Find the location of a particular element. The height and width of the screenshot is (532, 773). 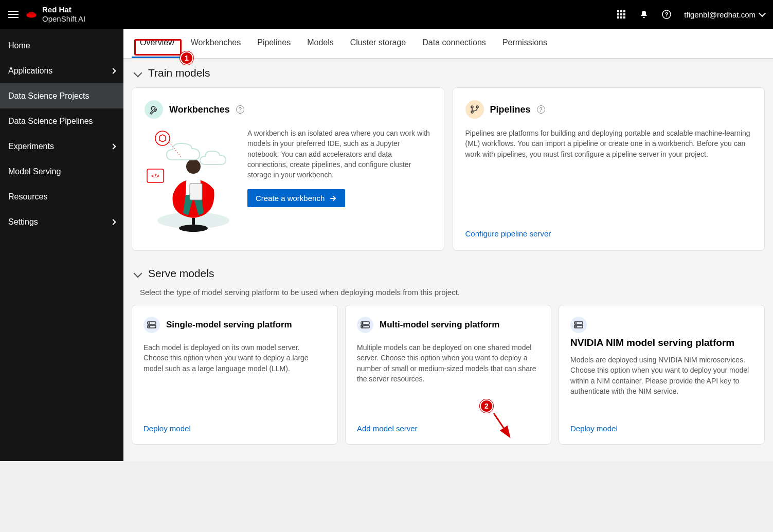

sidebar-item-model-serving: Model Serving is located at coordinates (62, 172).